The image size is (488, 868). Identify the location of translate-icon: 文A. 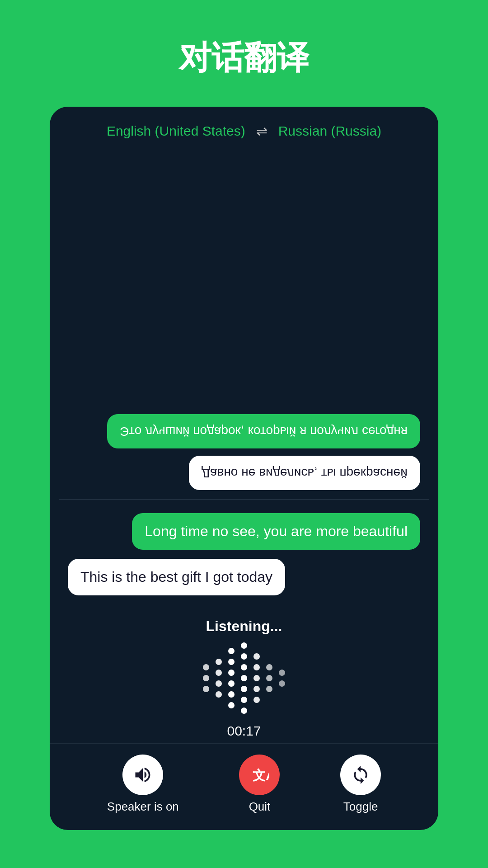
(259, 775).